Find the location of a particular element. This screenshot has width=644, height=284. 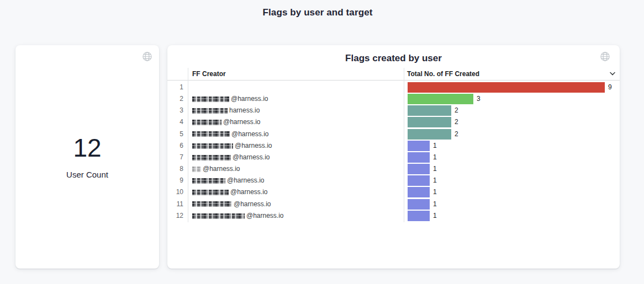

column-header-ff-creator: FF Creator is located at coordinates (209, 74).